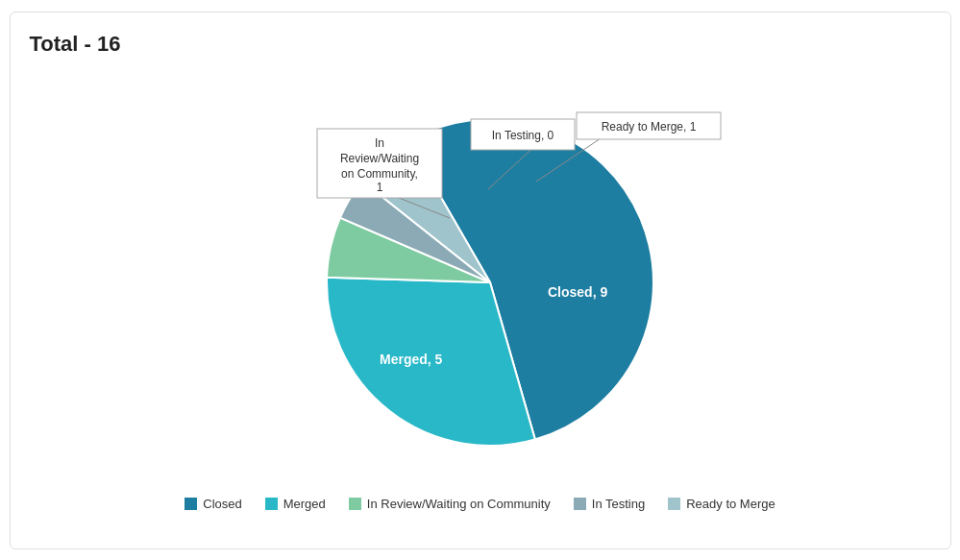 Image resolution: width=960 pixels, height=560 pixels. What do you see at coordinates (523, 135) in the screenshot?
I see `intesting-callout: In Testing, 0` at bounding box center [523, 135].